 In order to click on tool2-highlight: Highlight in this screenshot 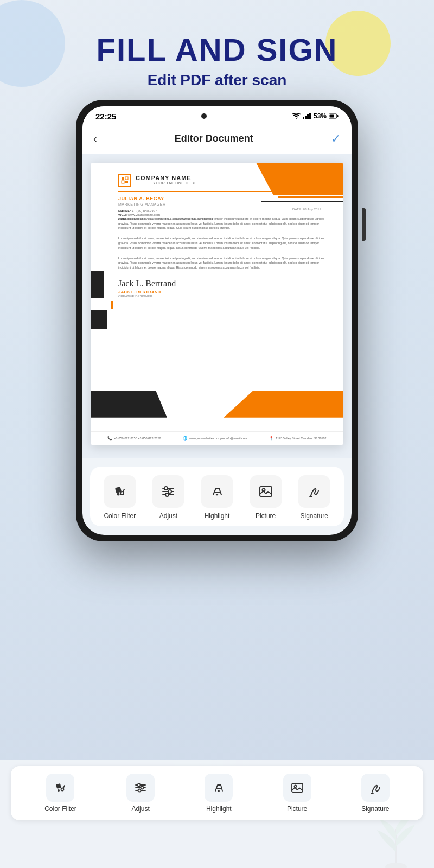, I will do `click(219, 793)`.